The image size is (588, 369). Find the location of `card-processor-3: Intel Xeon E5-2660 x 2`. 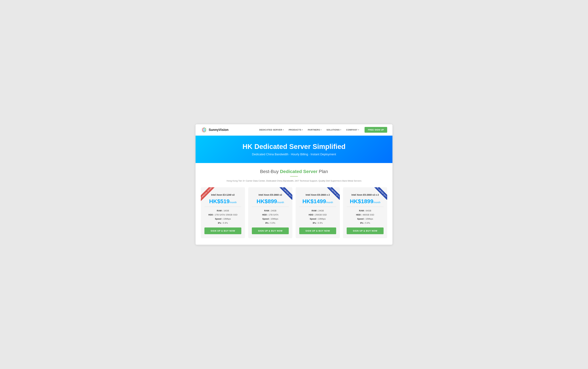

card-processor-3: Intel Xeon E5-2660 x 2 is located at coordinates (318, 195).